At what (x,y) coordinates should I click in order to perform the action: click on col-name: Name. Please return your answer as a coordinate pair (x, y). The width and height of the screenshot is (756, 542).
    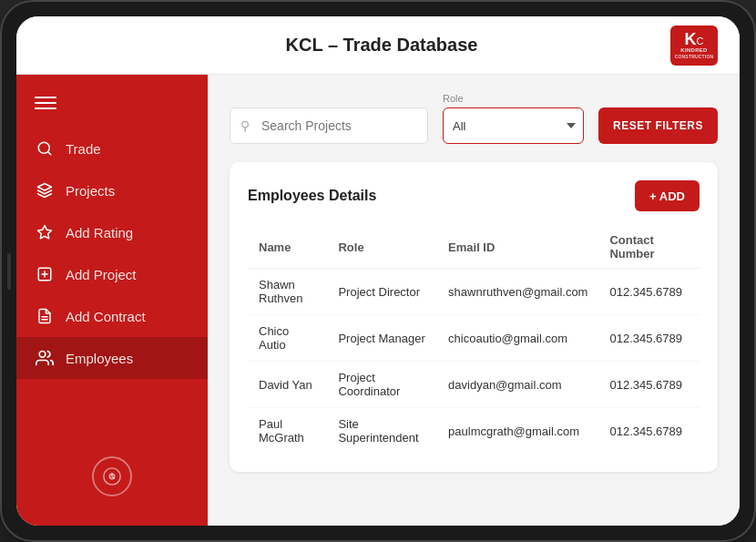
    Looking at the image, I should click on (288, 248).